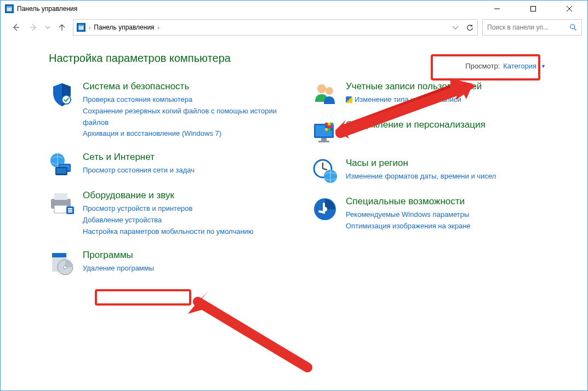  Describe the element at coordinates (186, 117) in the screenshot. I see `category-link: Сохранение резервных копий файлов с помо…` at that location.